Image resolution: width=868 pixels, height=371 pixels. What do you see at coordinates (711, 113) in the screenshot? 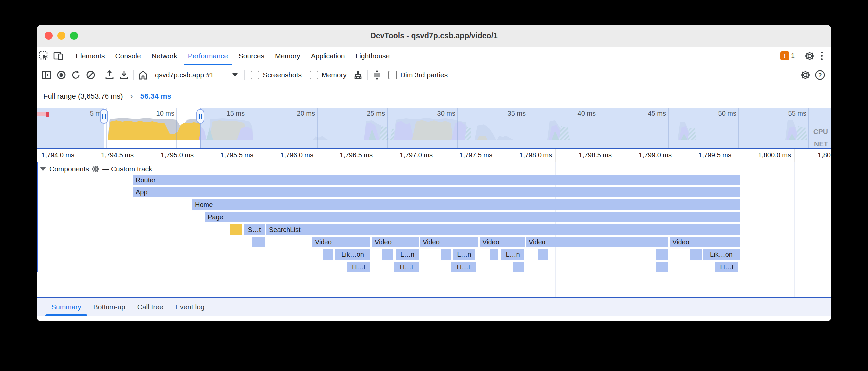
I see `overview-tick-label: 50 ms` at bounding box center [711, 113].